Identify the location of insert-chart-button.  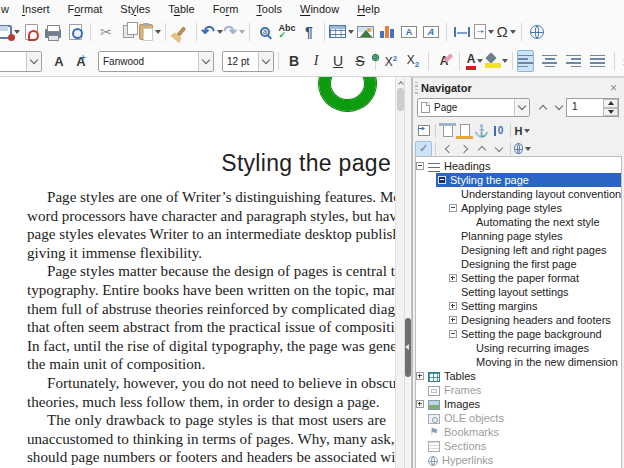
(387, 32).